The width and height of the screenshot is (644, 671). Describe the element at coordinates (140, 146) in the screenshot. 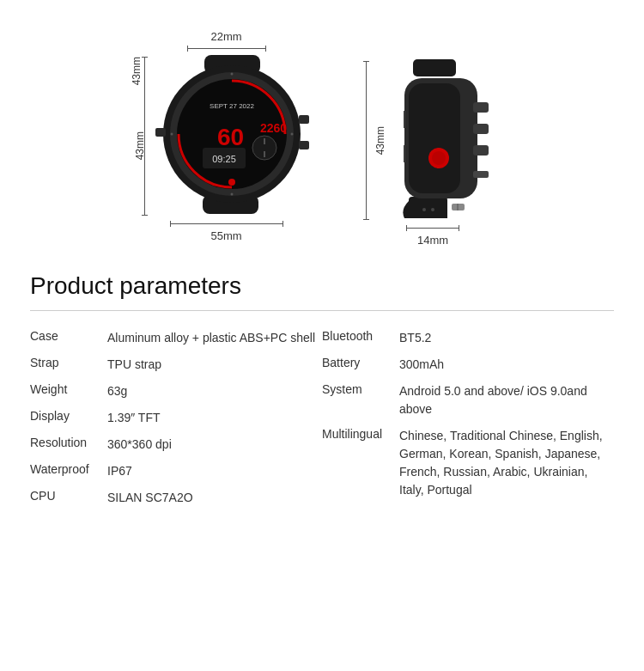

I see `dim-front-side-label2: 43mm` at that location.